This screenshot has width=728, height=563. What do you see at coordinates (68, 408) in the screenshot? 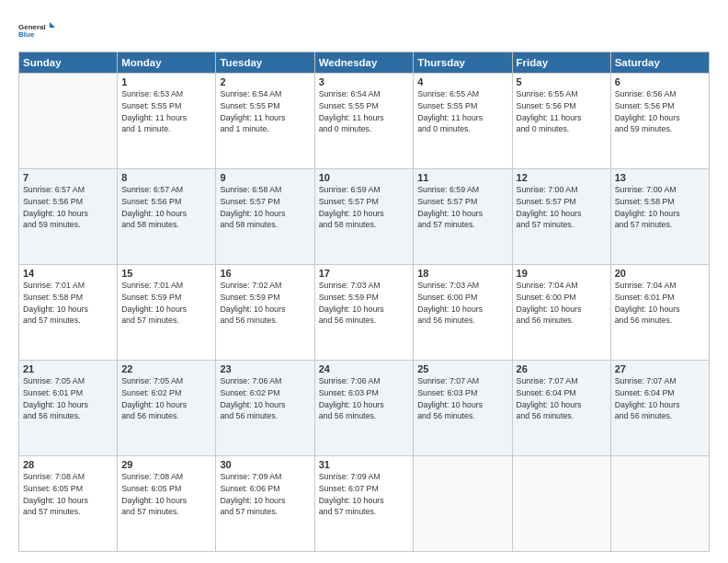
I see `calendar-cell: 21Sunrise: 7:05 AMSunset: 6:01 PMDayligh…` at bounding box center [68, 408].